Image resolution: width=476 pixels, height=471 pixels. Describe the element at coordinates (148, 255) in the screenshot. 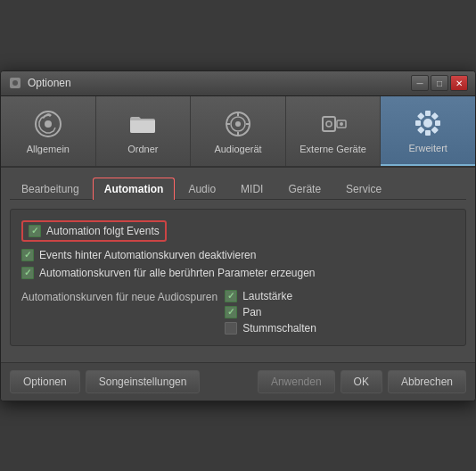

I see `events-deaktivieren-label: Events hinter Automationskurven deaktivi…` at that location.